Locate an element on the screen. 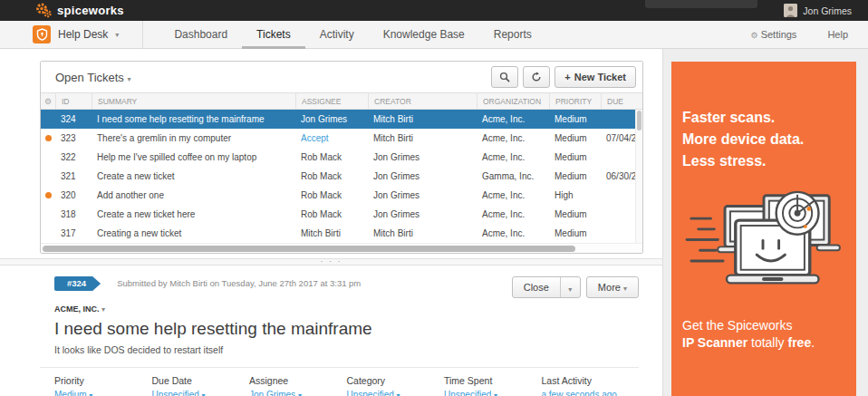  time-spent-dropdown: Unspecified ▾ is located at coordinates (493, 393).